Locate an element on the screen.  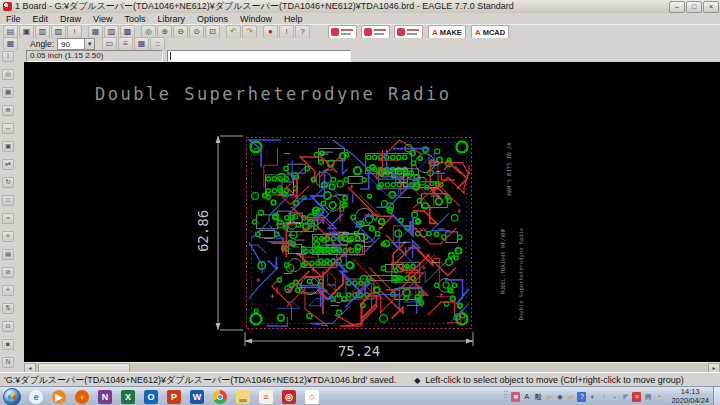
eagle-app-icon is located at coordinates (8, 6).